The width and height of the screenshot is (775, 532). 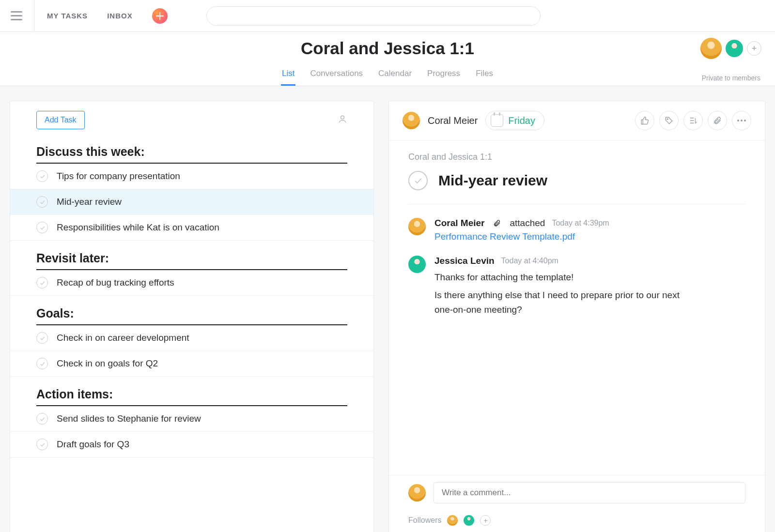 I want to click on followers-row: Followers +, so click(x=577, y=521).